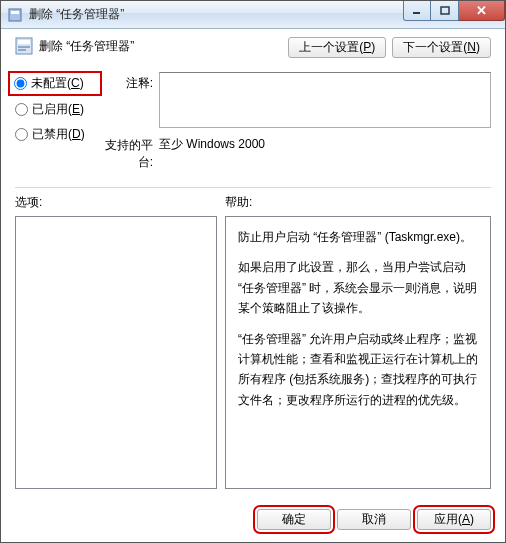  Describe the element at coordinates (325, 152) in the screenshot. I see `platform-value: 至少 Windows 2000` at that location.